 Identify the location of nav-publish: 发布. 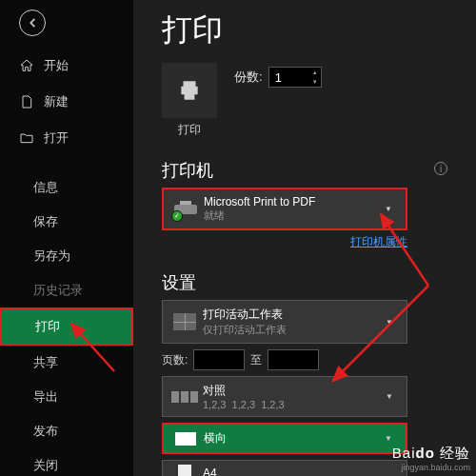
(67, 431).